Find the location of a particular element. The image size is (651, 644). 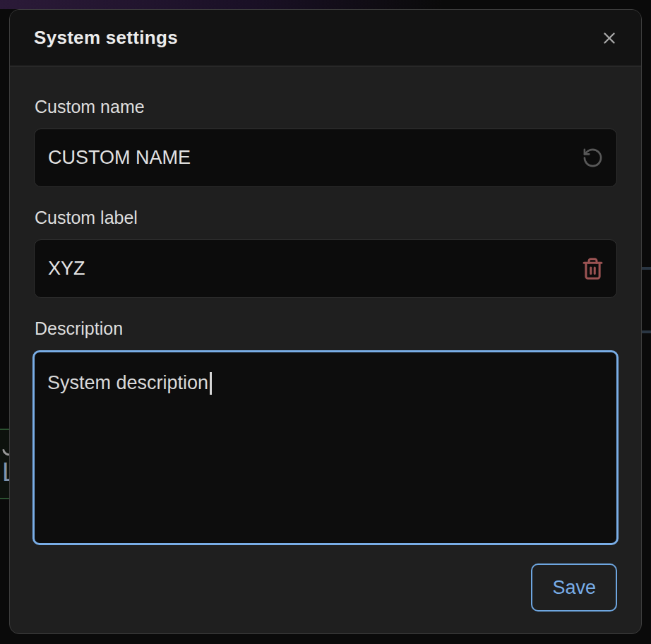

backdrop-clipped-panel: L is located at coordinates (4, 464).